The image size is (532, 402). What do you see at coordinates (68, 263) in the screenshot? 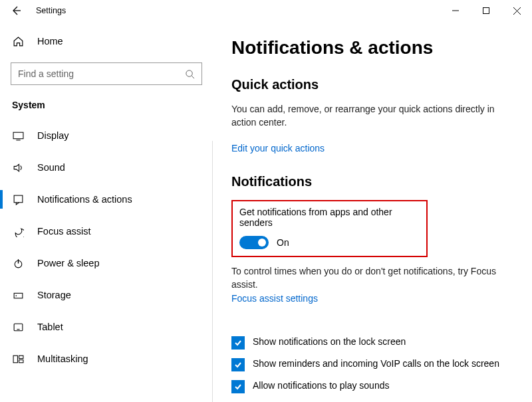
I see `nav-label: Power & sleep` at bounding box center [68, 263].